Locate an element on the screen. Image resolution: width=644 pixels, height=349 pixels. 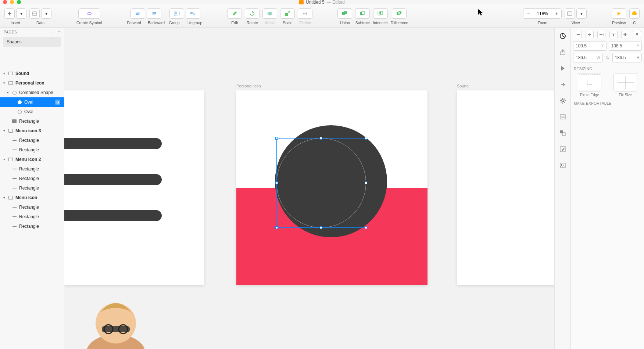
align-hcenter-button is located at coordinates (590, 35).